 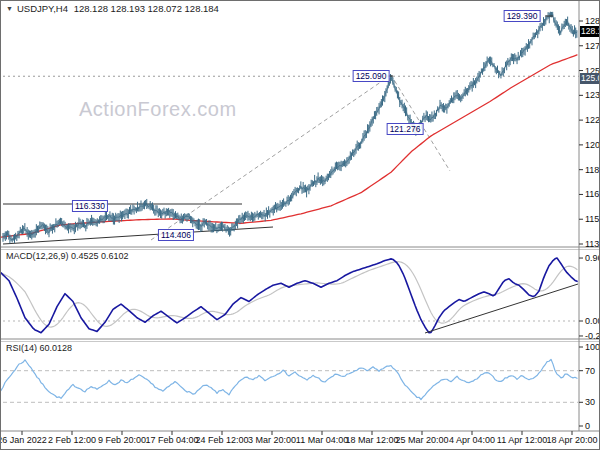 I want to click on time-axis-label: 17 Feb 04:00, so click(x=172, y=440).